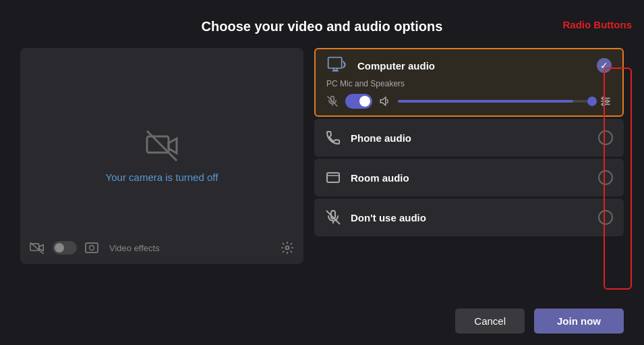 The width and height of the screenshot is (644, 345). What do you see at coordinates (469, 138) in the screenshot?
I see `audio-option-phone: Phone audio` at bounding box center [469, 138].